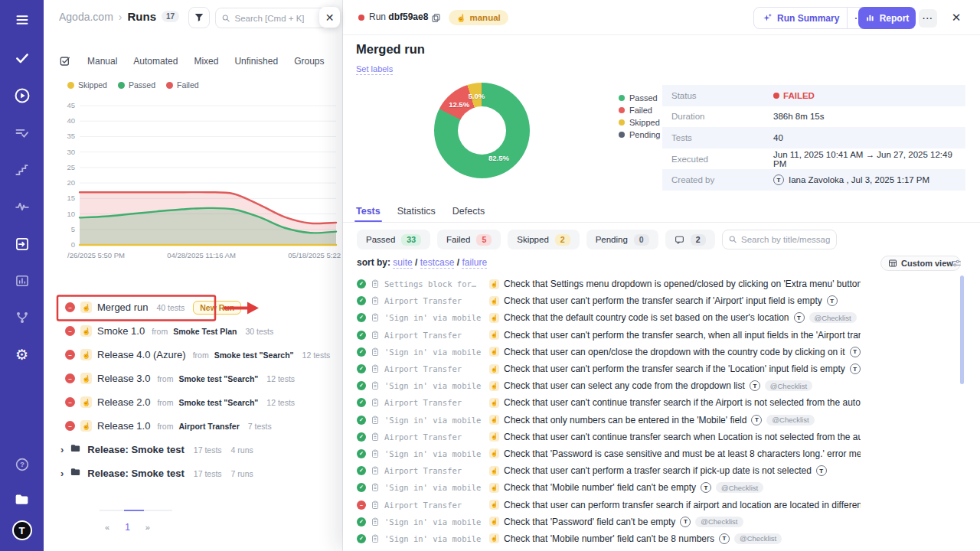  What do you see at coordinates (21, 133) in the screenshot?
I see `test-plans-icon` at bounding box center [21, 133].